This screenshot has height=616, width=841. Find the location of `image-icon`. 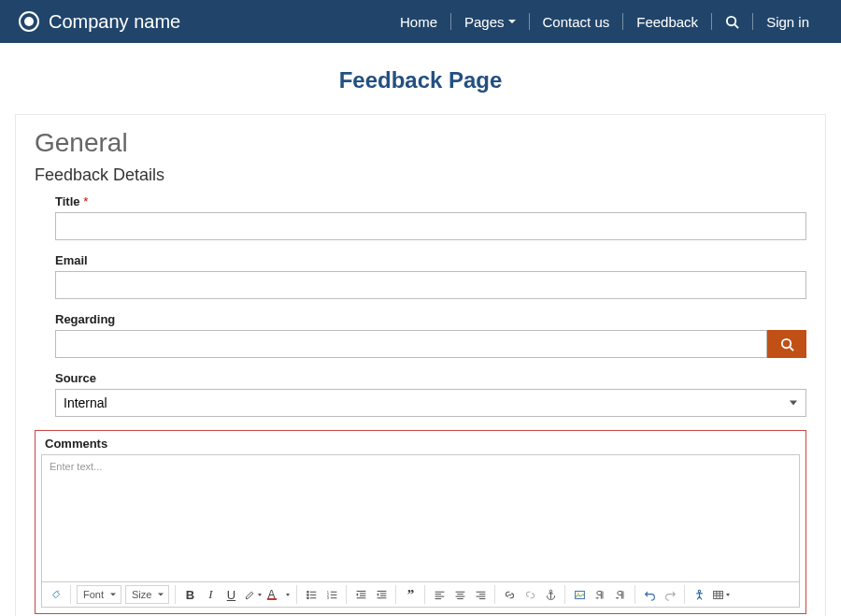

image-icon is located at coordinates (579, 595).